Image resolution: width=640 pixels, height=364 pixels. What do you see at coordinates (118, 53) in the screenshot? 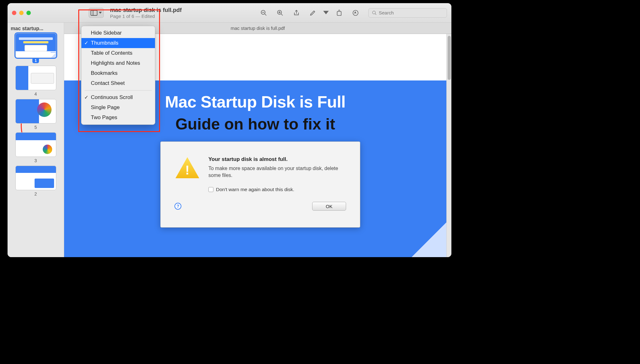
I see `menu-table-of-contents: Table of Contents` at bounding box center [118, 53].